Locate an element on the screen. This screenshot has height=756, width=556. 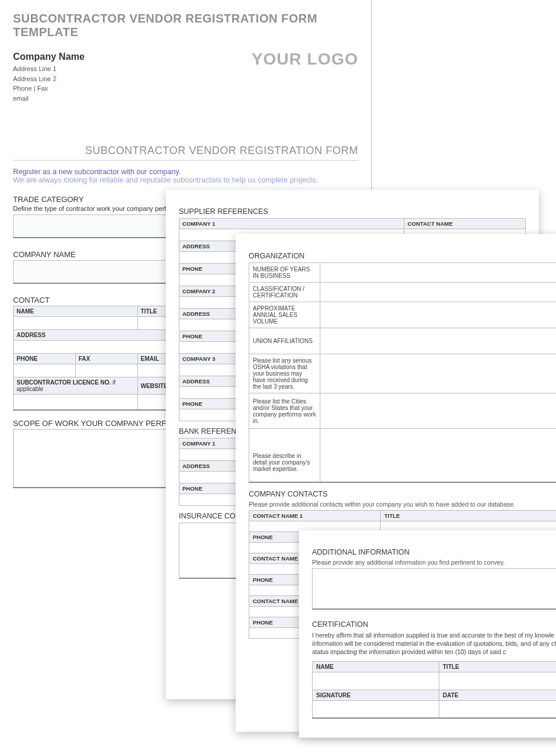
document-title: SUBCONTRACTOR VENDOR REGISTRATION FORM T… is located at coordinates (186, 25).